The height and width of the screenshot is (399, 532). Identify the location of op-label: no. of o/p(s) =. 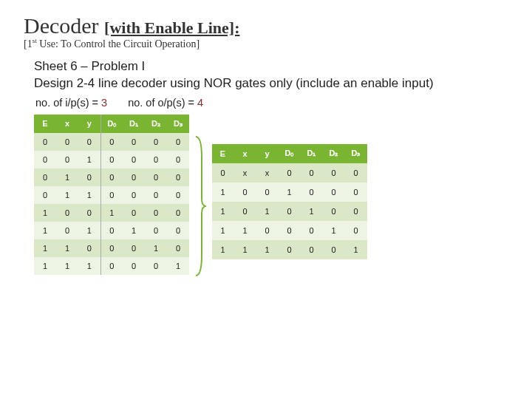
(163, 103).